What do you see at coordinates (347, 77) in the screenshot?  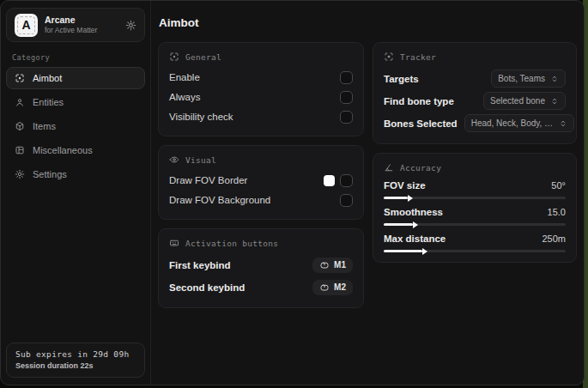 I see `enable-checkbox` at bounding box center [347, 77].